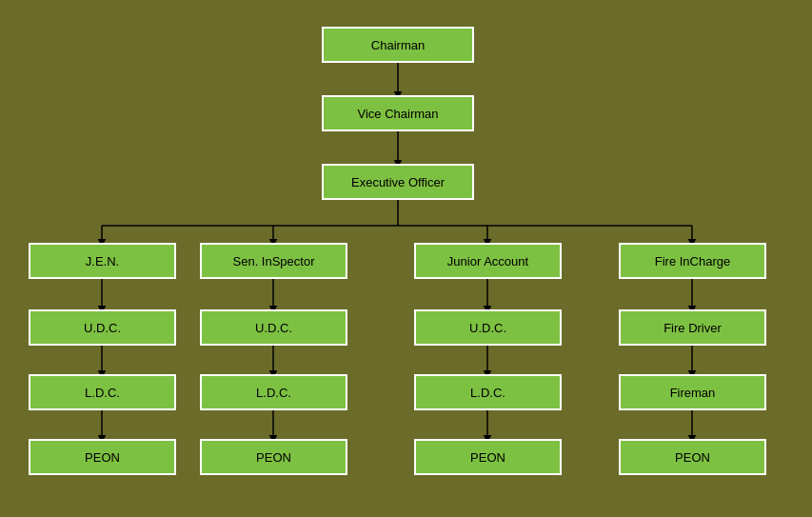  What do you see at coordinates (693, 261) in the screenshot?
I see `node-fire-incharge: Fire InCharge` at bounding box center [693, 261].